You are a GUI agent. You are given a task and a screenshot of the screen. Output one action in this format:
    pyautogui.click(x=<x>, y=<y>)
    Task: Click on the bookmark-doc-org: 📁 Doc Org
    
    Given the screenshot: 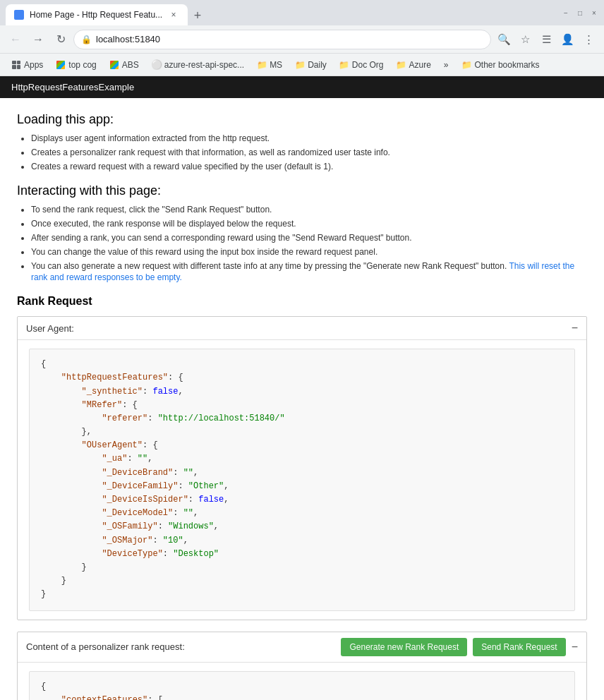 What is the action you would take?
    pyautogui.click(x=361, y=65)
    